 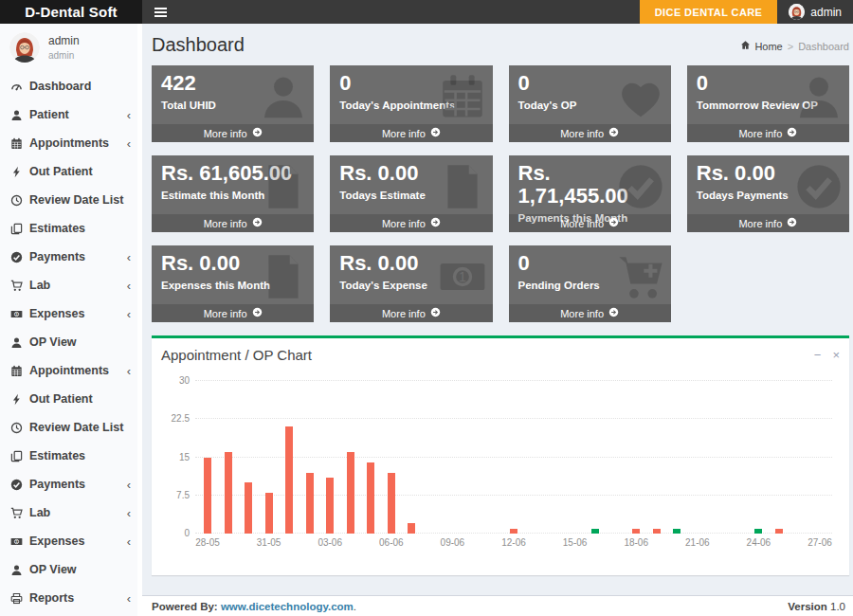 What do you see at coordinates (71, 47) in the screenshot?
I see `sidebar-user-panel: admin admin` at bounding box center [71, 47].